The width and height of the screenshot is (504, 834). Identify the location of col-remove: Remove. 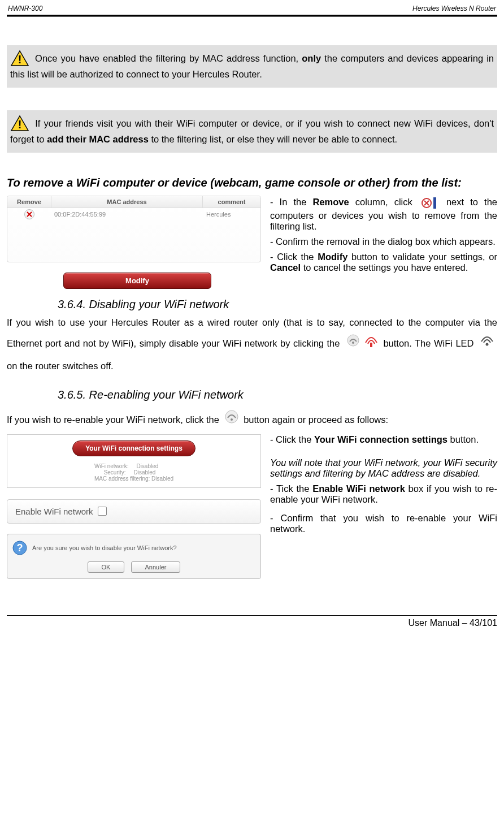
(29, 202).